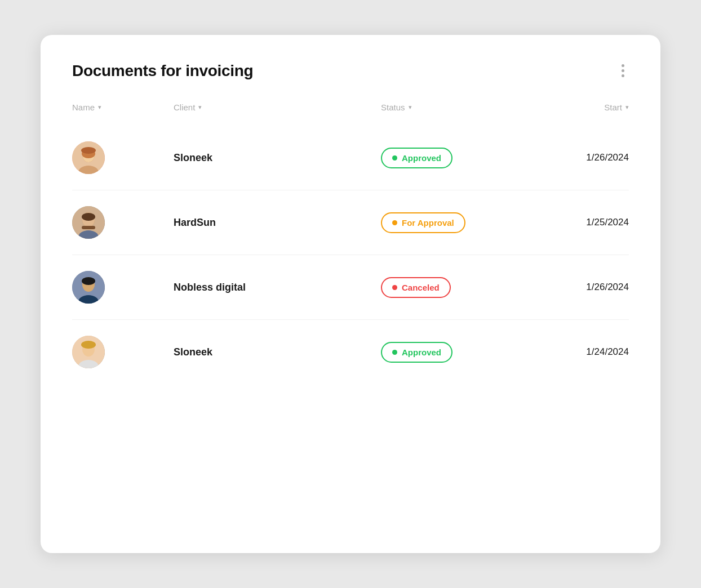 Image resolution: width=701 pixels, height=588 pixels. I want to click on status-badge: Canceled, so click(416, 287).